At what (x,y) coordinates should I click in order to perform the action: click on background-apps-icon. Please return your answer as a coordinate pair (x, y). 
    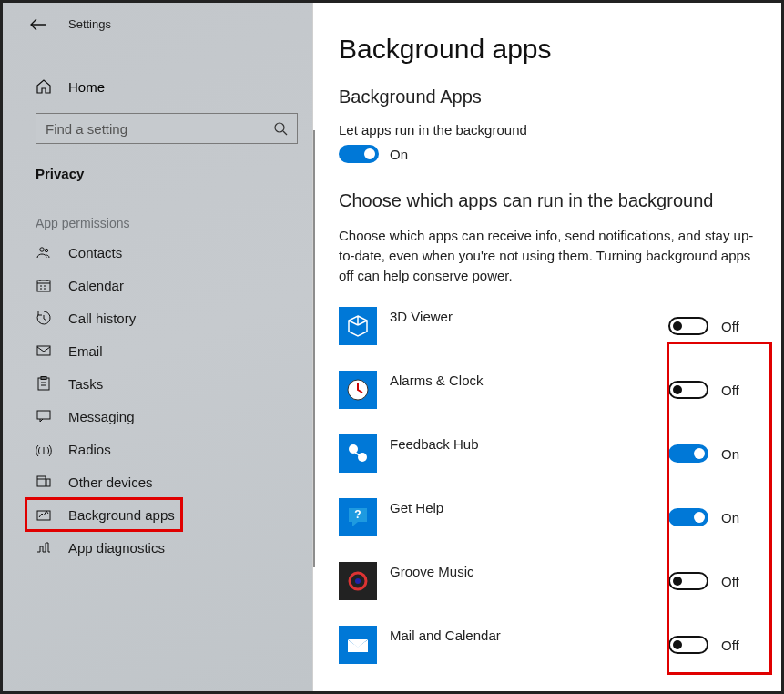
    Looking at the image, I should click on (44, 515).